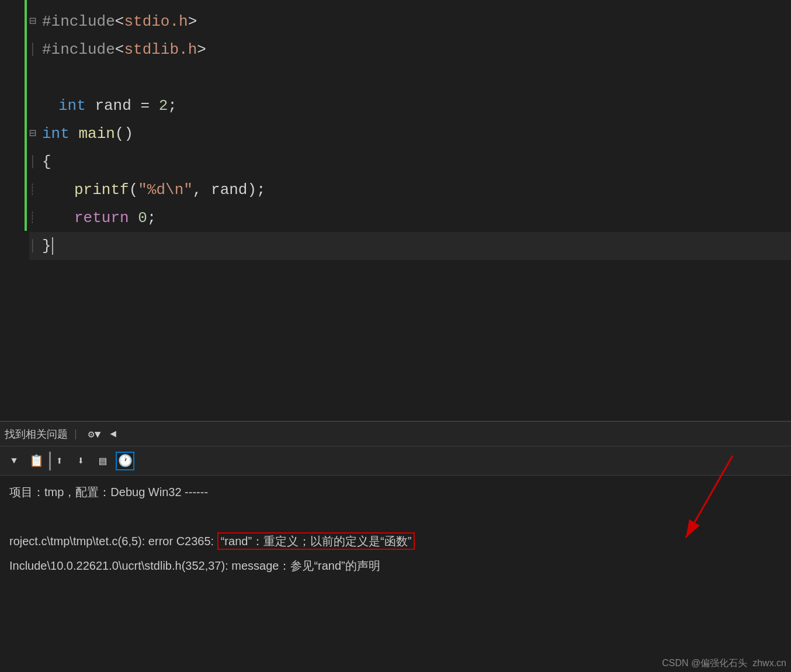 The height and width of the screenshot is (672, 791). Describe the element at coordinates (202, 50) in the screenshot. I see `bracket-close-2: >` at that location.